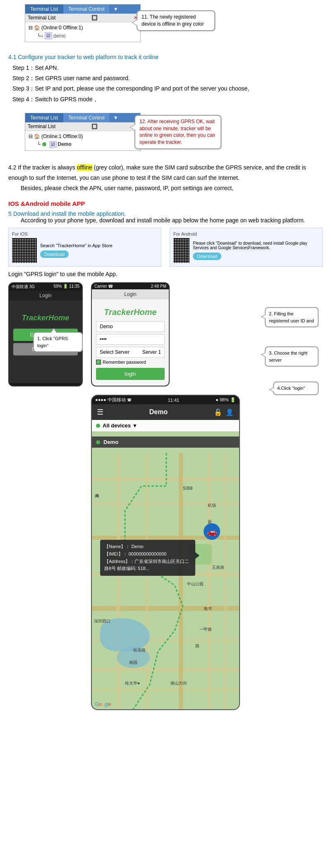  What do you see at coordinates (84, 167) in the screenshot?
I see `offline-highlight: offline` at bounding box center [84, 167].